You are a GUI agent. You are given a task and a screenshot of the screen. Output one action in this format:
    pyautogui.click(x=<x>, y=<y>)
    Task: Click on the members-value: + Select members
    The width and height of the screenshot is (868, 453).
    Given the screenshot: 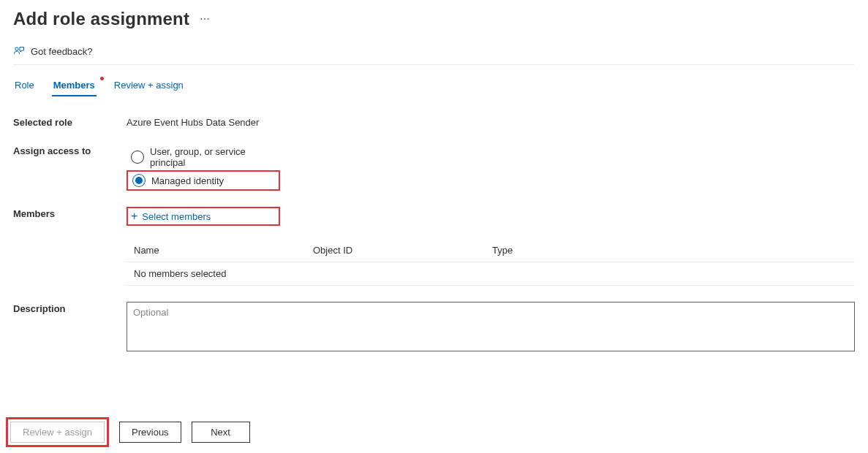 What is the action you would take?
    pyautogui.click(x=491, y=216)
    